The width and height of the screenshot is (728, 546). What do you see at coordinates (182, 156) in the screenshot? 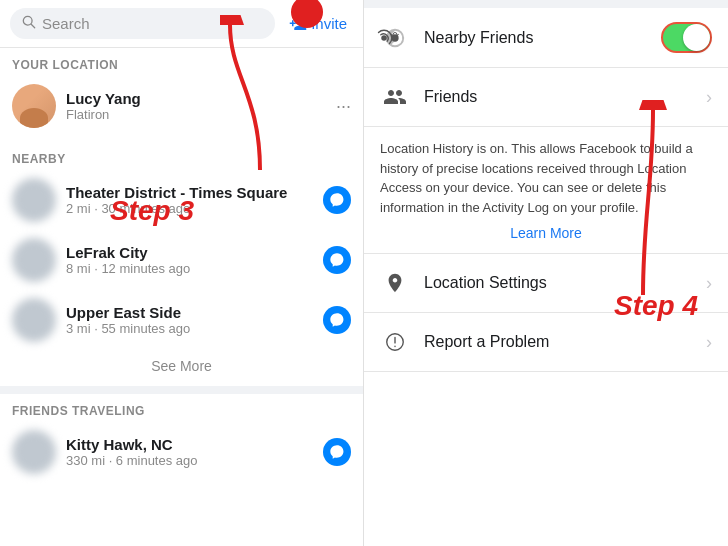
I see `nearby-section-label: NEARBY` at bounding box center [182, 156].